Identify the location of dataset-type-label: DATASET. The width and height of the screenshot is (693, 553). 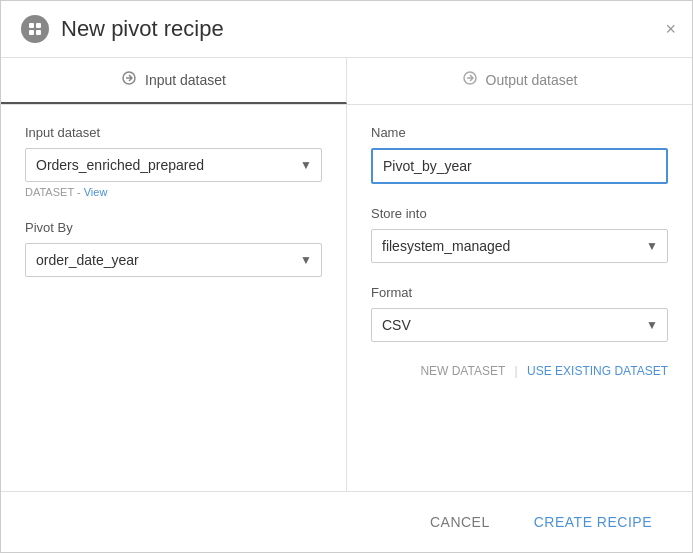
(50, 192).